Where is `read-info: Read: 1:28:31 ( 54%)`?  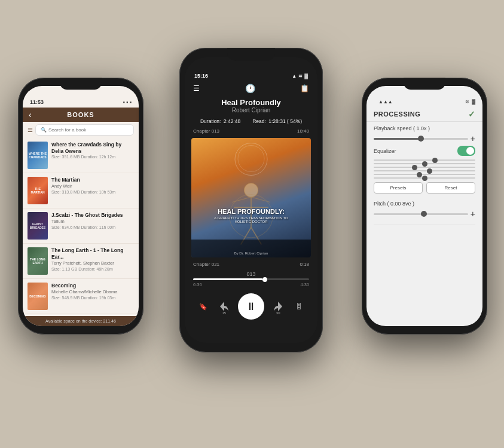
read-info: Read: 1:28:31 ( 54%) is located at coordinates (277, 121).